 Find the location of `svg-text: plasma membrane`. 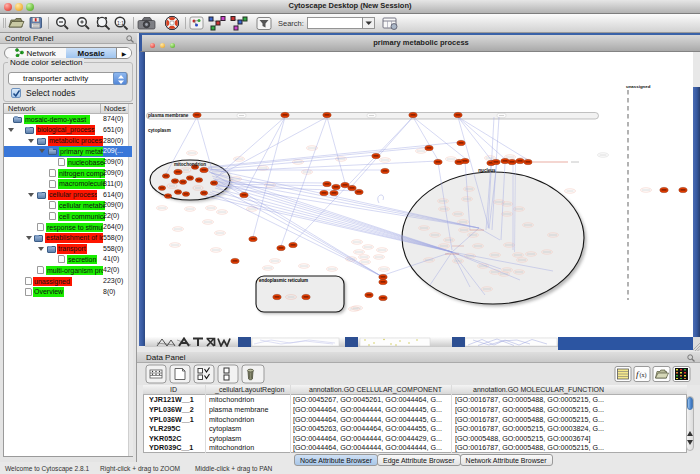

svg-text: plasma membrane is located at coordinates (168, 116).